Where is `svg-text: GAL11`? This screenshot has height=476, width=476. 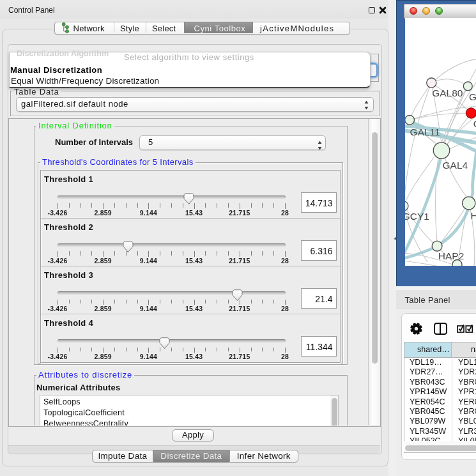
svg-text: GAL11 is located at coordinates (426, 132).